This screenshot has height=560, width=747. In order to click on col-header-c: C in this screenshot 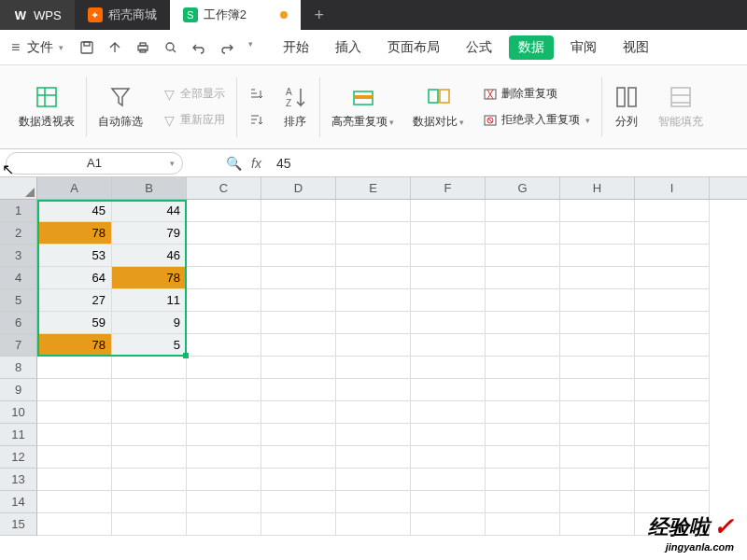, I will do `click(224, 189)`.